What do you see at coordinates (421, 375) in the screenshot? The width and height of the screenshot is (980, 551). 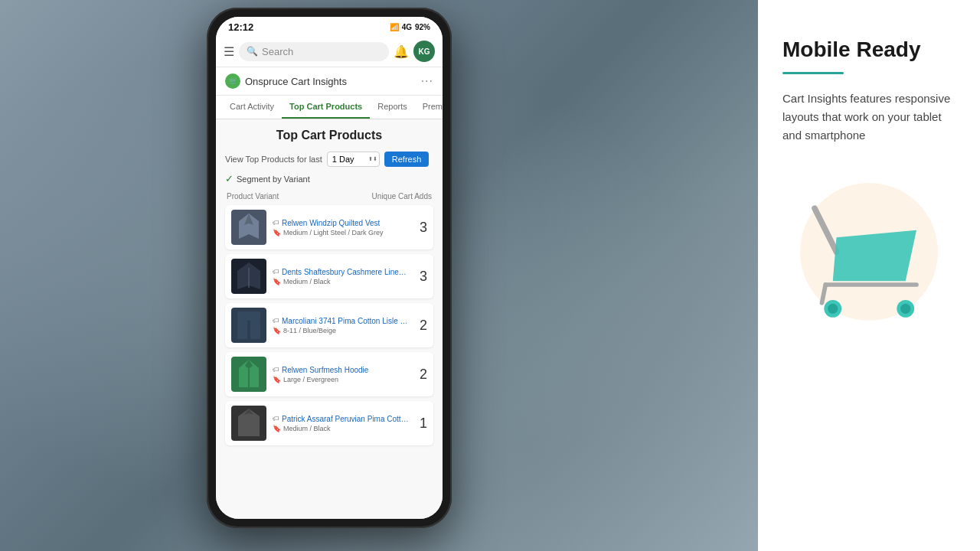 I see `cart-count: 2` at bounding box center [421, 375].